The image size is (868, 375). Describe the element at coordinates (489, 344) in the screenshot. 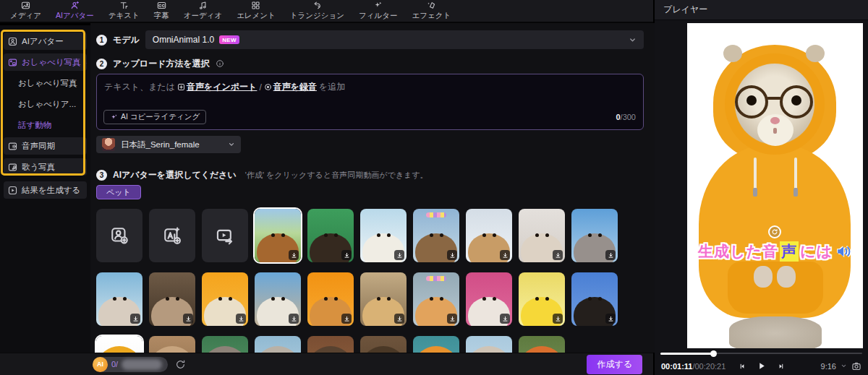

I see `avatar-tile-gray-cat` at that location.